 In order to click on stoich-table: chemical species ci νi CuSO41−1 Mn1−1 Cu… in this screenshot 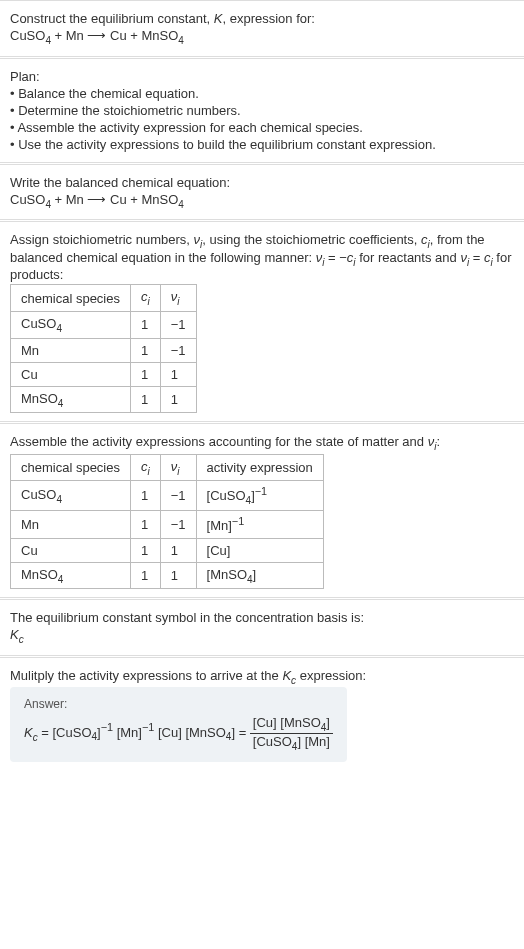, I will do `click(104, 348)`.